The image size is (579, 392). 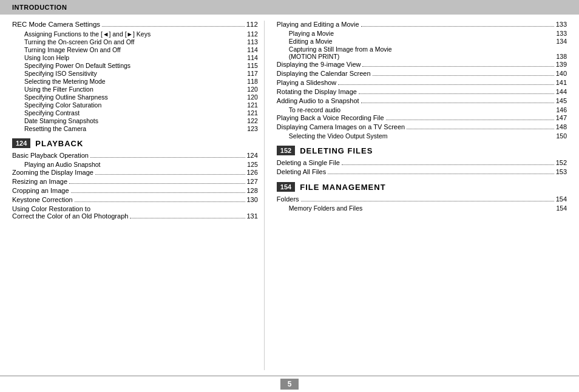 What do you see at coordinates (39, 7) in the screenshot?
I see `header-title: INTRODUCTION` at bounding box center [39, 7].